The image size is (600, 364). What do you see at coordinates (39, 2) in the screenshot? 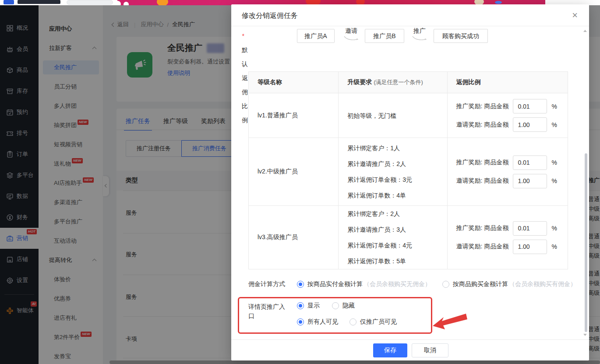
I see `brand-name-redacted` at bounding box center [39, 2].